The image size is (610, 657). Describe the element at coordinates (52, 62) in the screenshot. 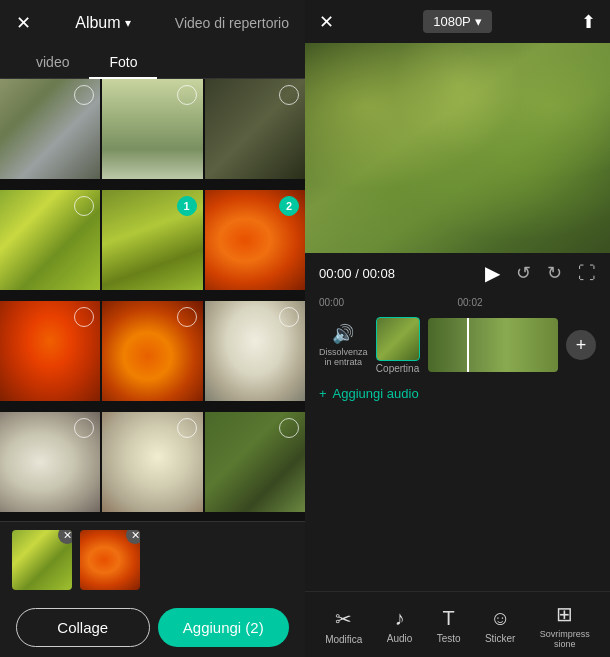

I see `tab-video: video` at that location.